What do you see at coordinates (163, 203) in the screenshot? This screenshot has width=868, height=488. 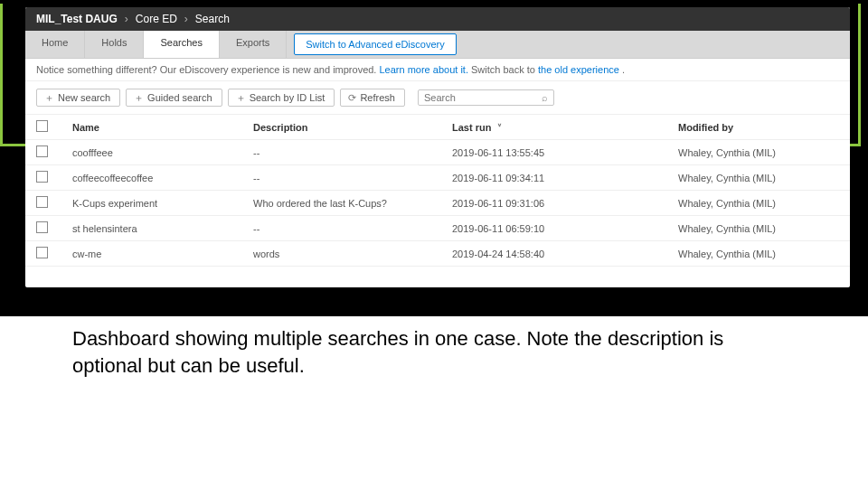 I see `cell-name: K-Cups experiment` at bounding box center [163, 203].